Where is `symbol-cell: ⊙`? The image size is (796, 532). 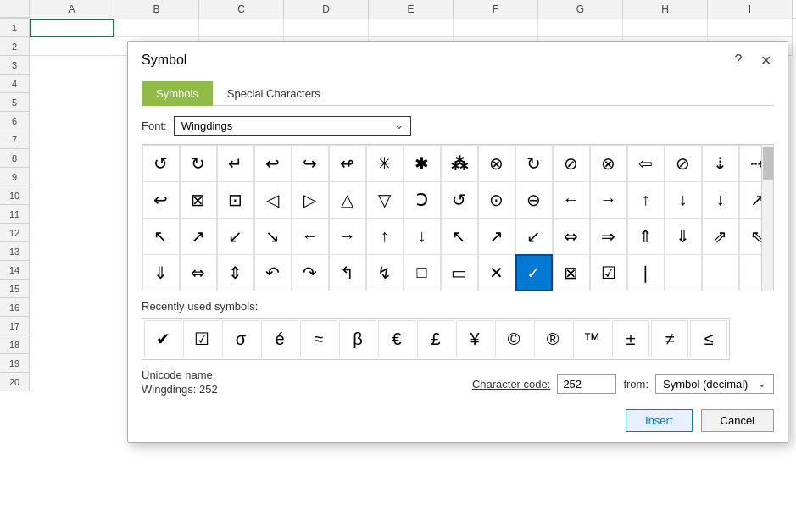
symbol-cell: ⊙ is located at coordinates (497, 200).